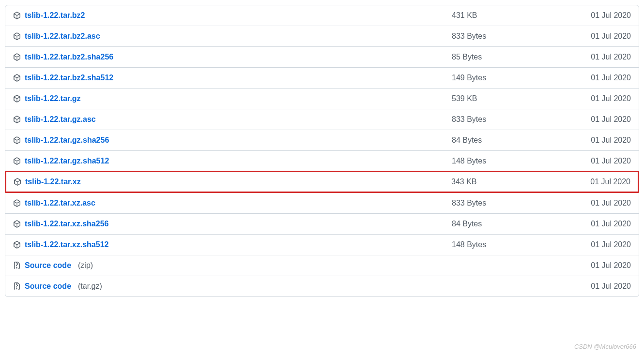 Image resolution: width=644 pixels, height=355 pixels. Describe the element at coordinates (232, 36) in the screenshot. I see `asset-name-cell: tslib-1.22.tar.bz2.asc` at that location.